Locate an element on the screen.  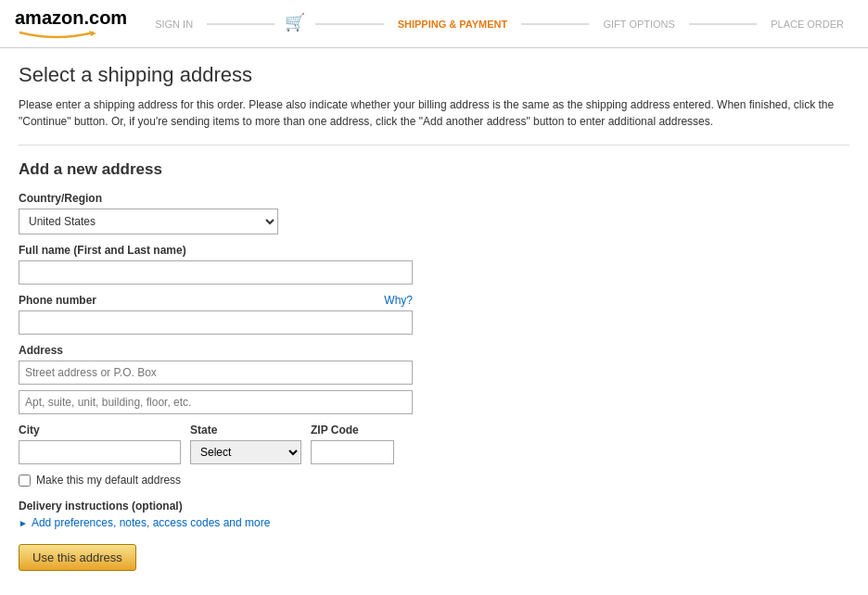
why-link: Why? is located at coordinates (399, 300).